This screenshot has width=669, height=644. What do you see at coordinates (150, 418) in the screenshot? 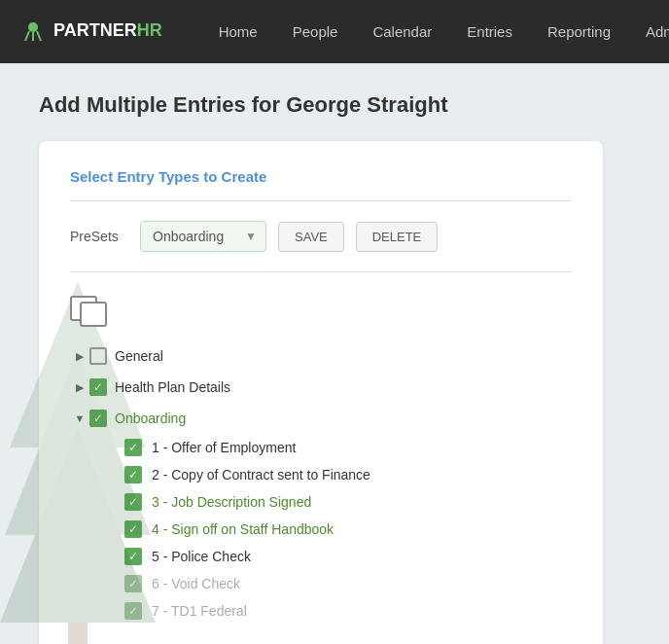
I see `label-onboarding: Onboarding` at bounding box center [150, 418].